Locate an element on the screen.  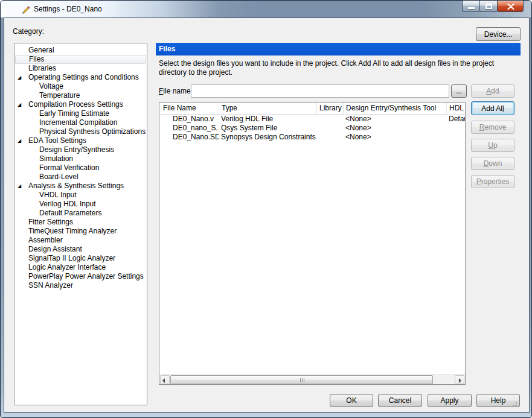
up-button: Up is located at coordinates (493, 145).